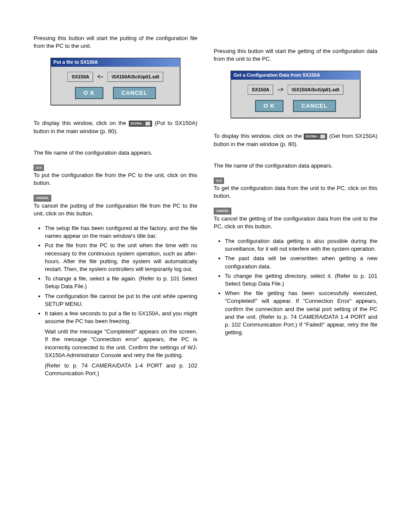  Describe the element at coordinates (115, 82) in the screenshot. I see `put-file-dialog: Put a file to SX150A SX150A <– \SX150A\S…` at that location.